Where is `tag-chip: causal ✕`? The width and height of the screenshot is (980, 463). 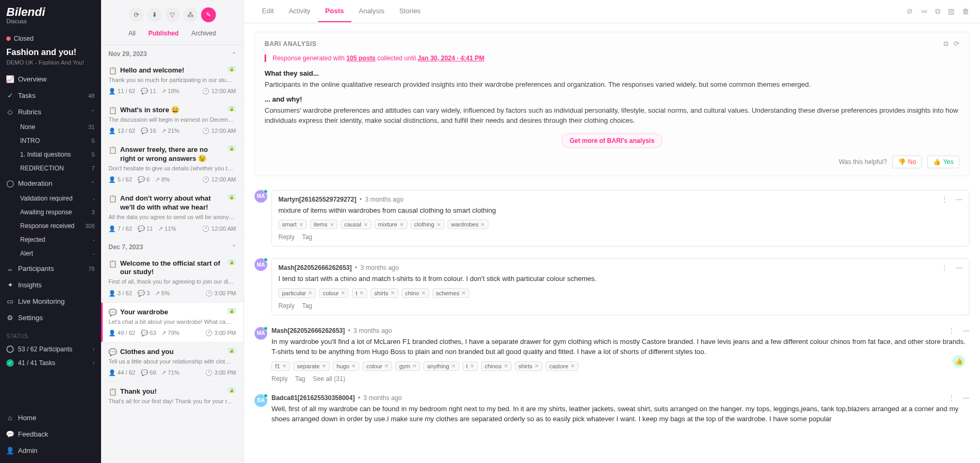
tag-chip: causal ✕ is located at coordinates (356, 224).